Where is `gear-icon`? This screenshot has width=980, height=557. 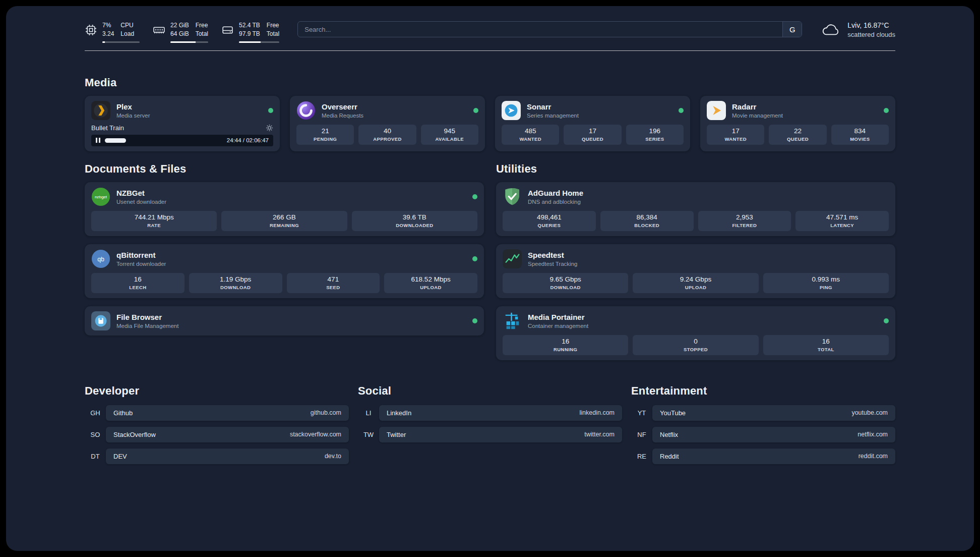 gear-icon is located at coordinates (269, 128).